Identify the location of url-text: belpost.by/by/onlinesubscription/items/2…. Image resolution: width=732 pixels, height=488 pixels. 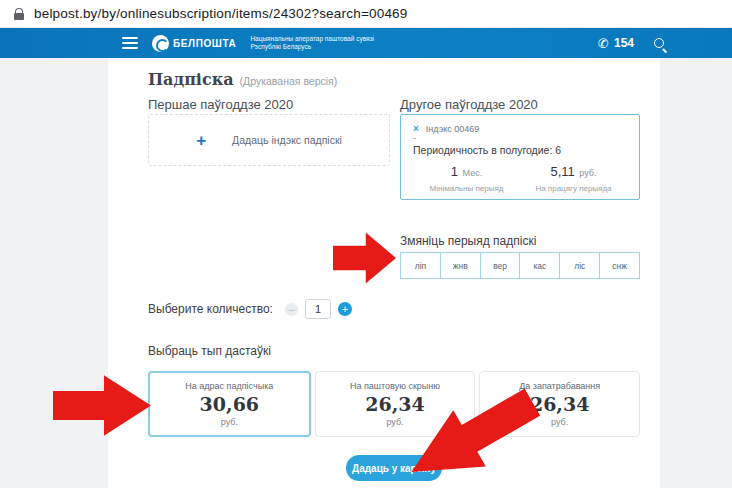
(221, 14).